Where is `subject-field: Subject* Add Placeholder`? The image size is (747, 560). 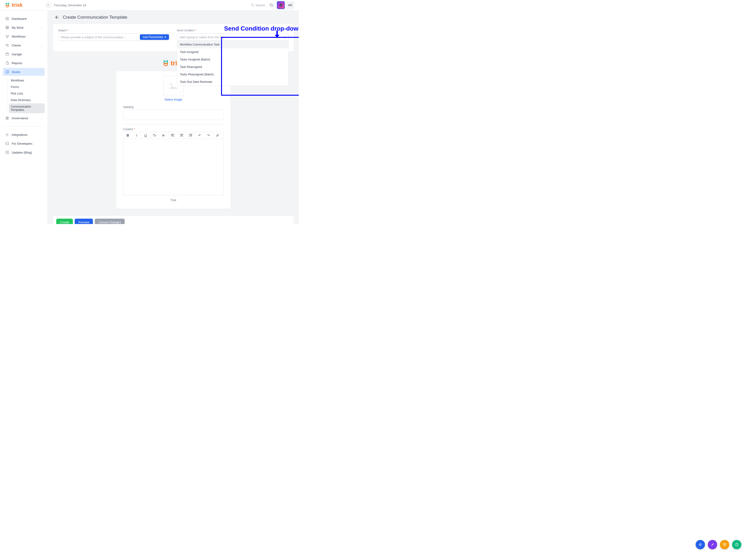
subject-field: Subject* Add Placeholder is located at coordinates (114, 34).